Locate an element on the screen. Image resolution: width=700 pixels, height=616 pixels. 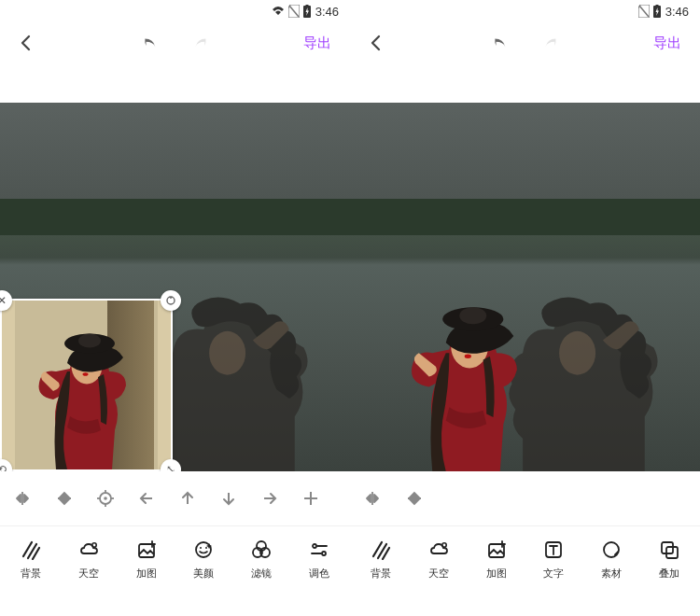
center-button is located at coordinates (105, 498).